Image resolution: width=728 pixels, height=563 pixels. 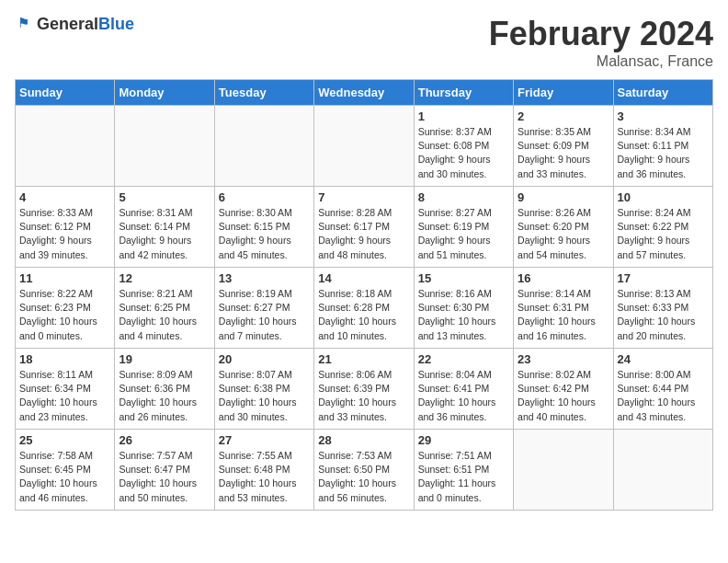 What do you see at coordinates (165, 389) in the screenshot?
I see `calendar-cell: 19Sunrise: 8:09 AM Sunset: 6:36 PM Dayli…` at bounding box center [165, 389].